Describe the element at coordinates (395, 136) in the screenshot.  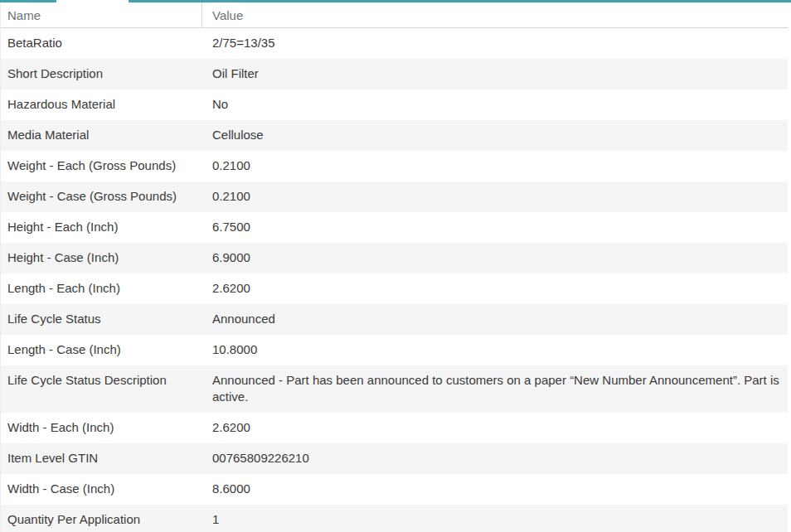
I see `table-row: Media Material Cellulose` at that location.